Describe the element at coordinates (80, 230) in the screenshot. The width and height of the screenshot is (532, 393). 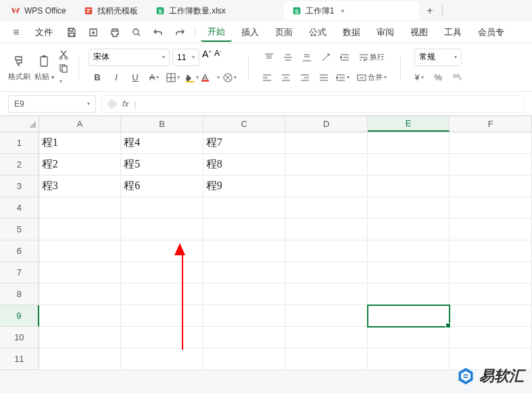
I see `cell-a5` at that location.